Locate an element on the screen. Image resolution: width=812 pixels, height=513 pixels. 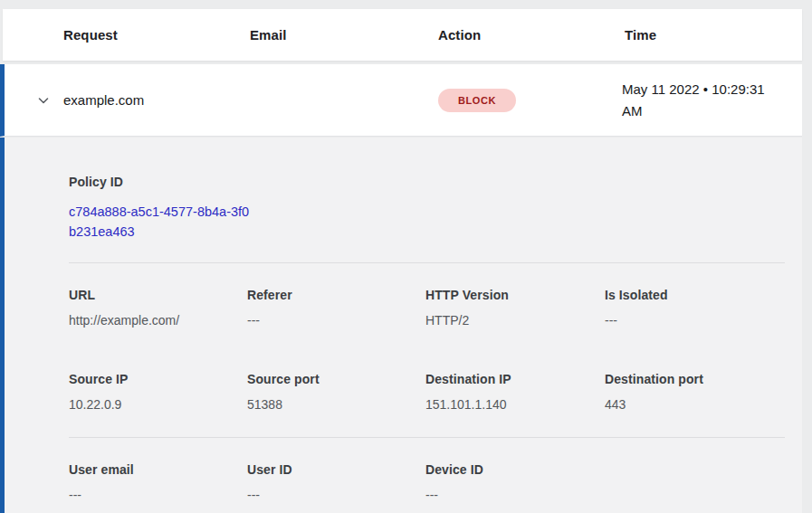
field-source-port: Source port 51388 is located at coordinates (337, 392).